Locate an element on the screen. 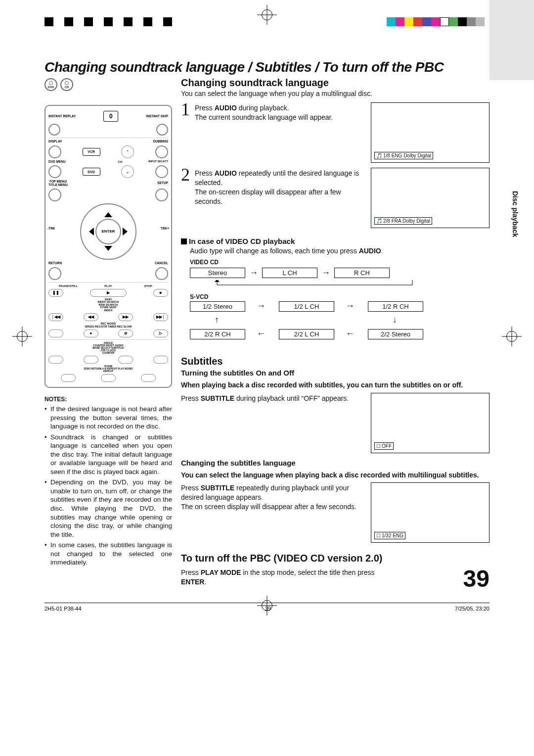  pause-btn: ❚❚ is located at coordinates (56, 293).